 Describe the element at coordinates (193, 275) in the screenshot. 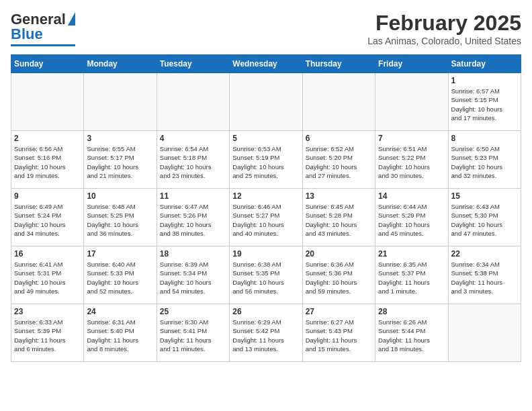

I see `calendar-cell: 18Sunrise: 6:39 AM Sunset: 5:34 PM Dayli…` at that location.